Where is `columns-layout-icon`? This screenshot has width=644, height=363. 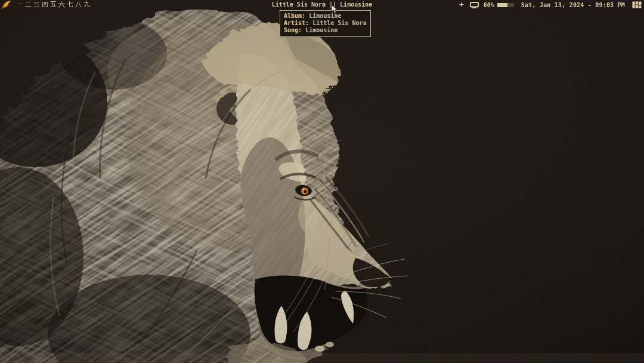 columns-layout-icon is located at coordinates (637, 5).